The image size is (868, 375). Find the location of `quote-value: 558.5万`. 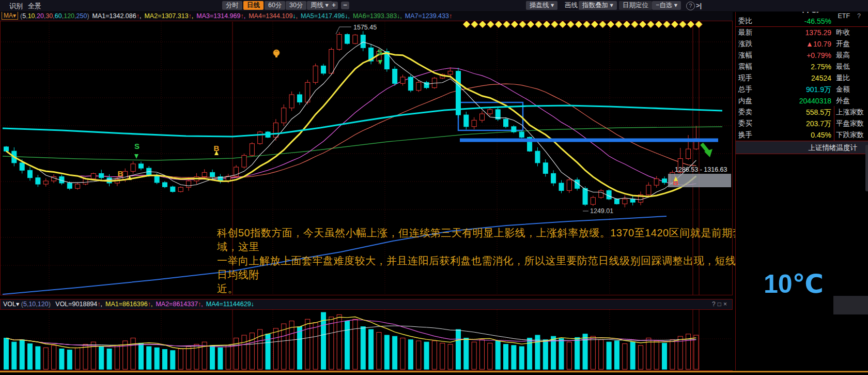

quote-value: 558.5万 is located at coordinates (799, 112).